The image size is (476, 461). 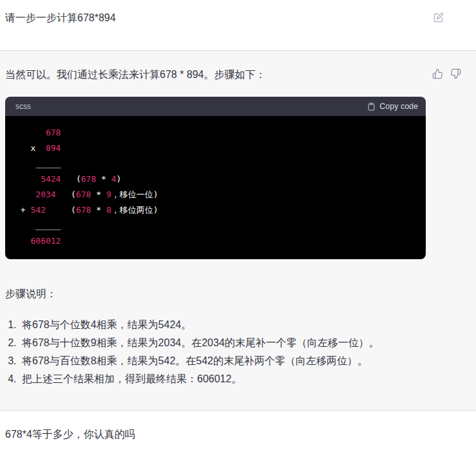 I want to click on clipboard-icon, so click(x=371, y=107).